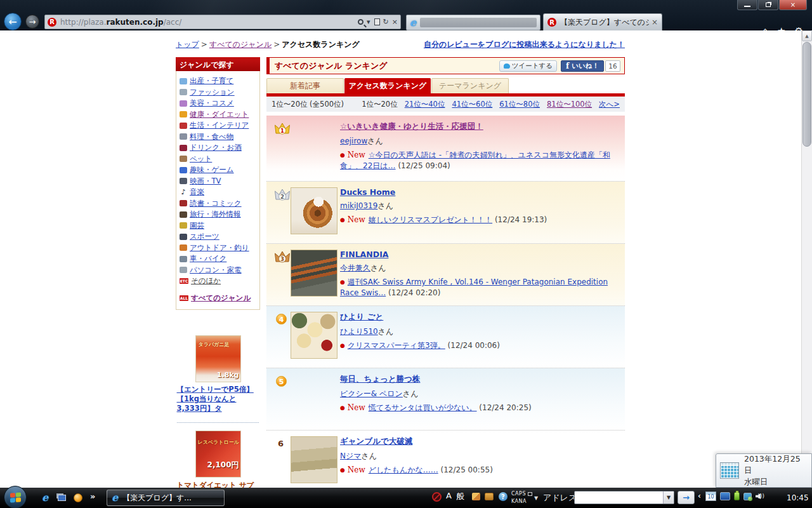 Image resolution: width=812 pixels, height=508 pixels. I want to click on start-button, so click(15, 497).